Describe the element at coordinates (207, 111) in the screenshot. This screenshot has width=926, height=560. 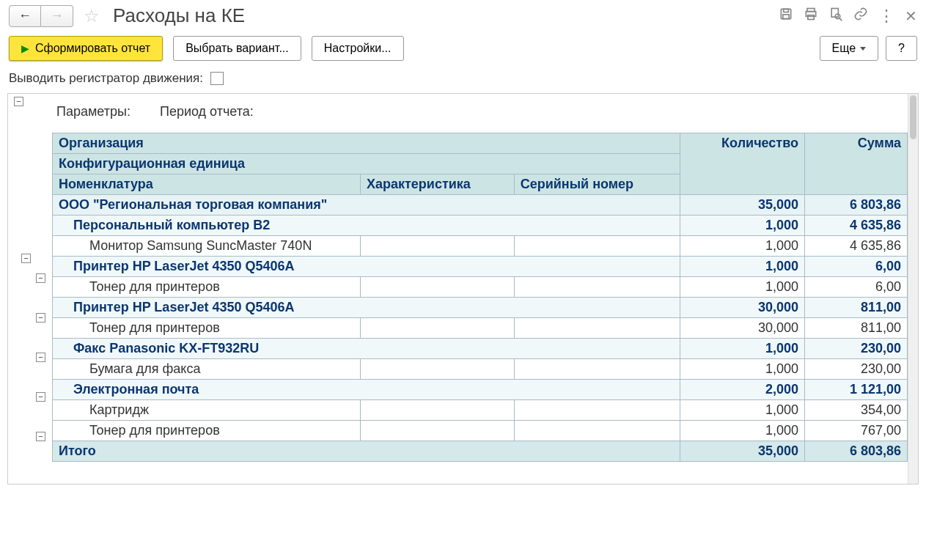
I see `period-label: Период отчета:` at that location.